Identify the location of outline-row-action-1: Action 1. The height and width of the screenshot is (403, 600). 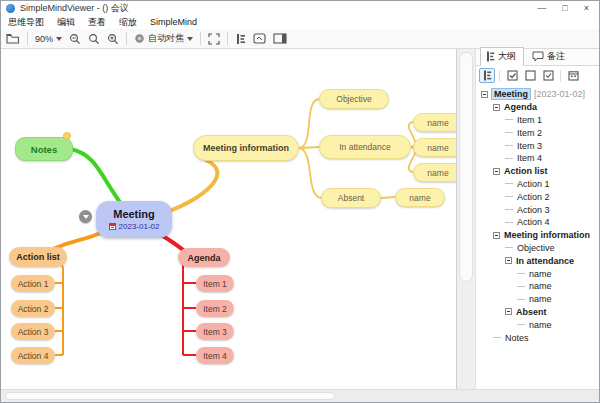
(538, 184).